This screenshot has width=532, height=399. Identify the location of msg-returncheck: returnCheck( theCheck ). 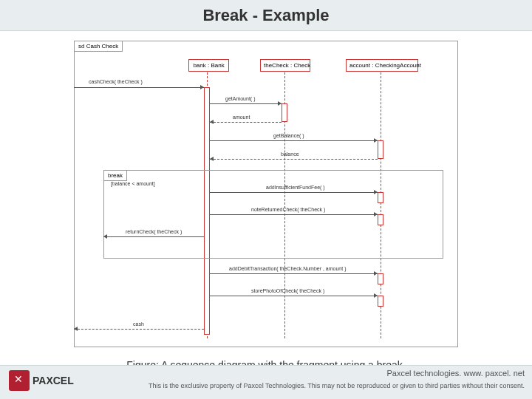
(154, 232).